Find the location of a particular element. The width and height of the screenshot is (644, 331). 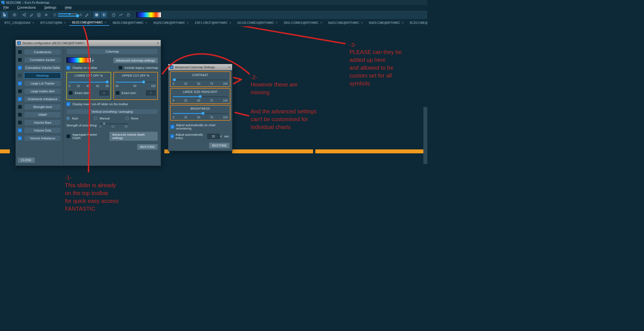

study-vwap: VWAP is located at coordinates (43, 115).